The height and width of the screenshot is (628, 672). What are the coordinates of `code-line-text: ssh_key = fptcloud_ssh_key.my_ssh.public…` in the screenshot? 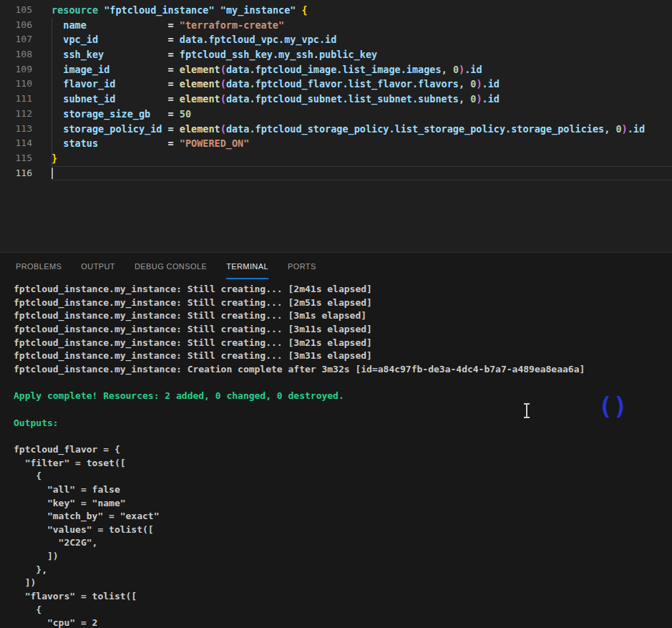 It's located at (362, 54).